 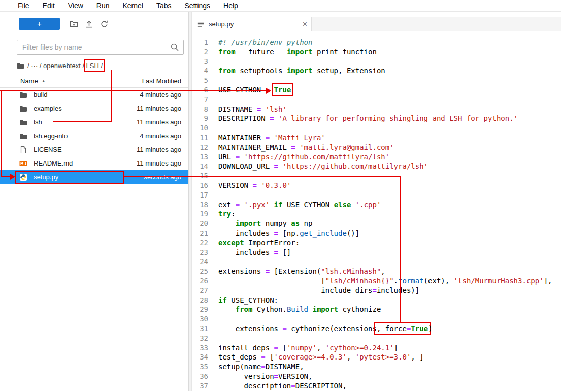 I want to click on code-line-16: 16VERSION = '0.3.0', so click(x=377, y=186).